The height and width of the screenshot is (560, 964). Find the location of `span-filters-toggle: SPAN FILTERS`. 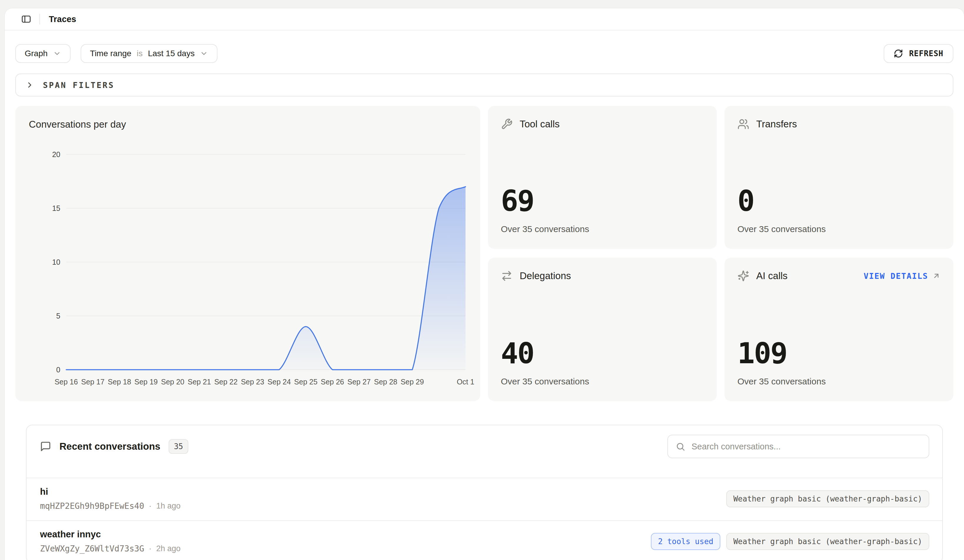

span-filters-toggle: SPAN FILTERS is located at coordinates (484, 85).